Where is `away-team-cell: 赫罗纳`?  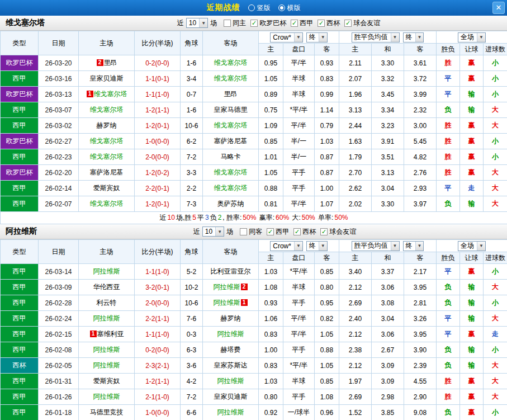 away-team-cell: 赫罗纳 is located at coordinates (231, 319).